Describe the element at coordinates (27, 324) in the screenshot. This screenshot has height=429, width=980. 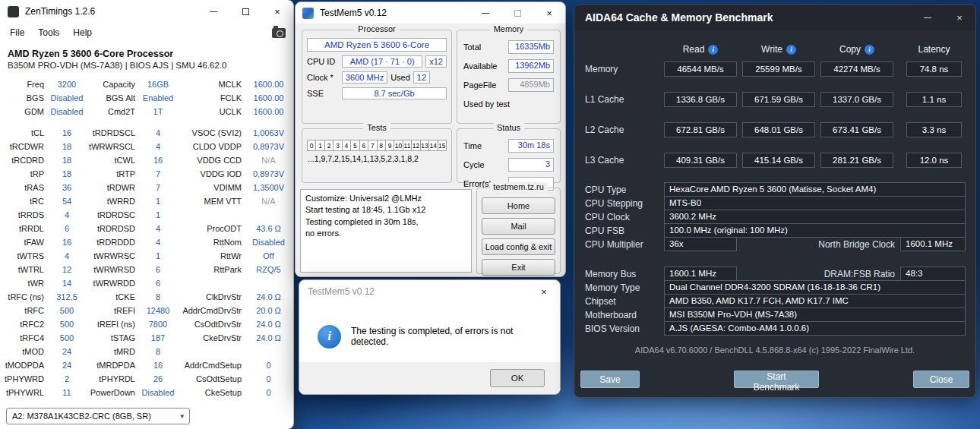
I see `timing-label: tRFC2` at that location.